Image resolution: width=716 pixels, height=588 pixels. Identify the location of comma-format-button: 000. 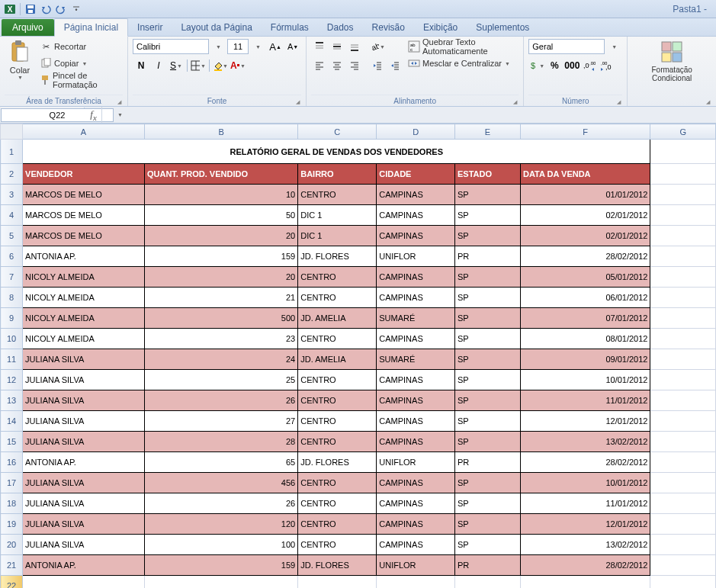
(572, 66).